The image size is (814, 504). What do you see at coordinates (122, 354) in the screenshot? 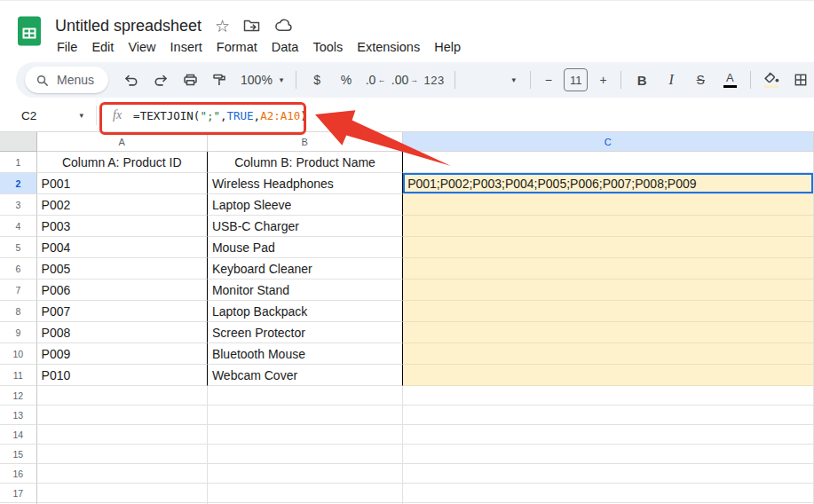
I see `cell-A10: P009` at bounding box center [122, 354].